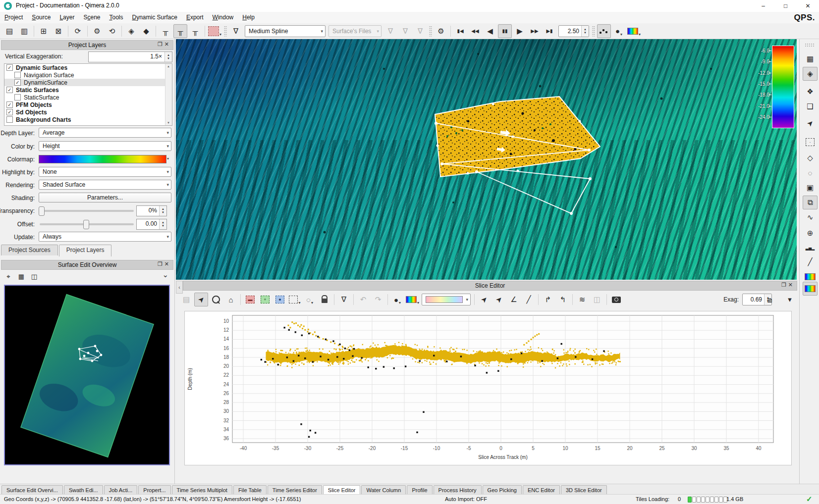 The height and width of the screenshot is (504, 819). Describe the element at coordinates (420, 31) in the screenshot. I see `filter-expand-icon: ∇` at that location.